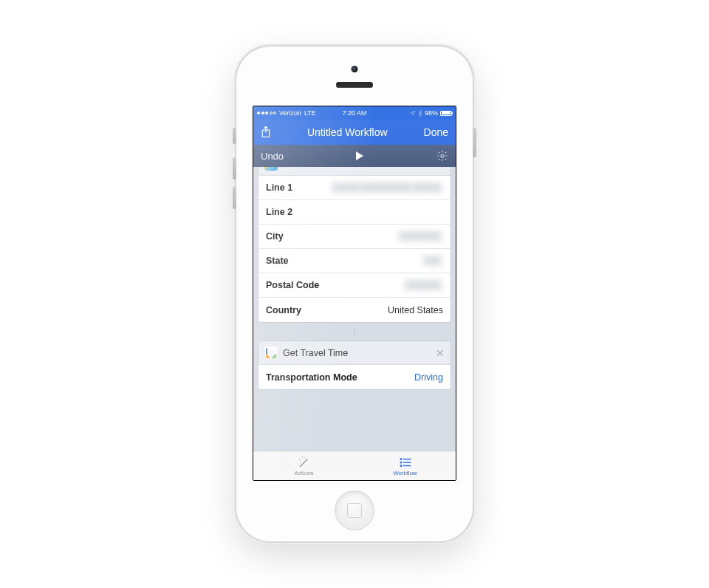 The height and width of the screenshot is (588, 709). Describe the element at coordinates (318, 377) in the screenshot. I see `label-transport-mode: Transportation Mode` at that location.